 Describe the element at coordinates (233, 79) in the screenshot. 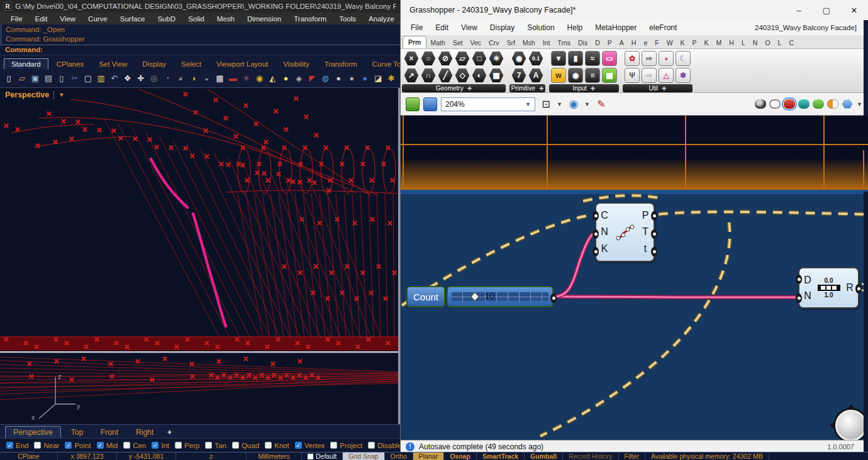

I see `car-display-icon: ▬` at that location.